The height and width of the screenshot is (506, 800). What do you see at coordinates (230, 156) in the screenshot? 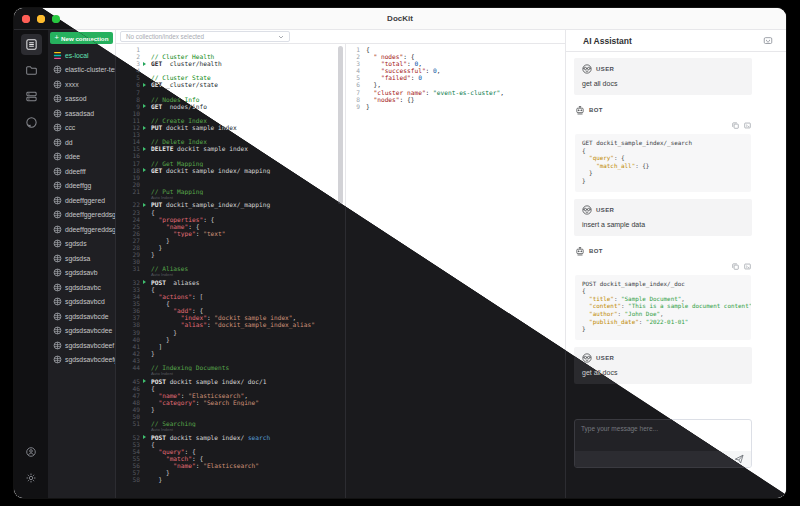
I see `editor-line: 16` at bounding box center [230, 156].